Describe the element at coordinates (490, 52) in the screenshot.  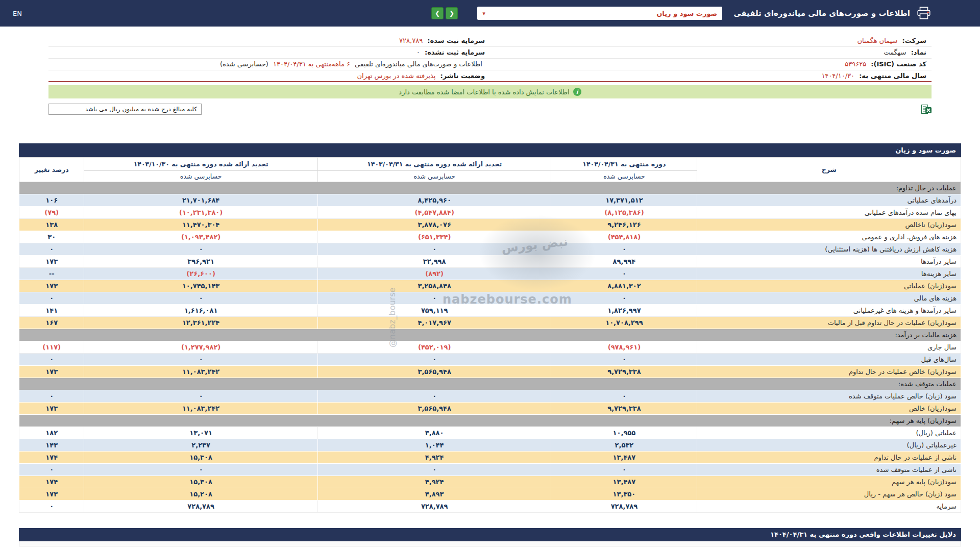
I see `company-info-row: نماد: سهگمت سرمایه ثبت نشده: ۰` at that location.